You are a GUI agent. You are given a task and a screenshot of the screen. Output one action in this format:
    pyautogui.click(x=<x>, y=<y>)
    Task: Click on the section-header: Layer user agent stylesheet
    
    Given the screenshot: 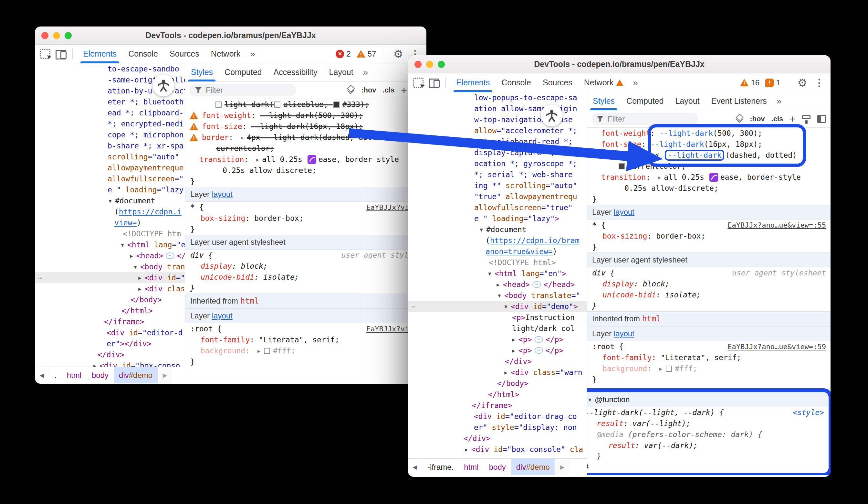 What is the action you would take?
    pyautogui.click(x=306, y=242)
    